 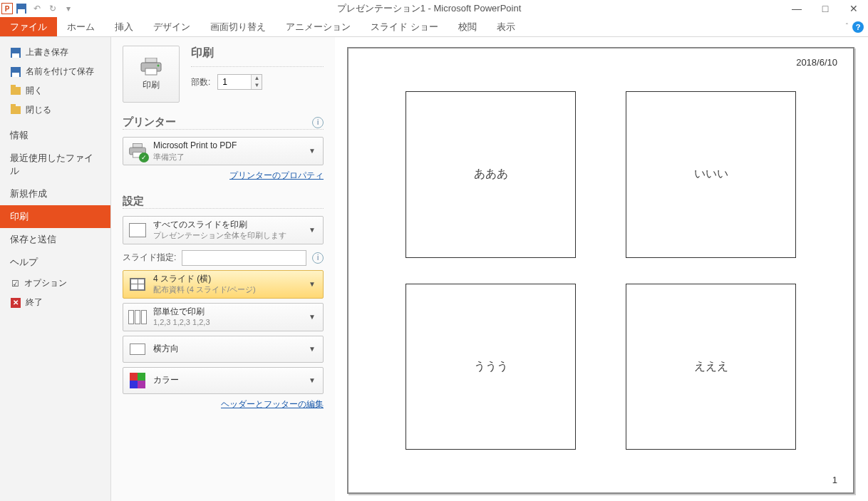 What do you see at coordinates (429, 9) in the screenshot?
I see `window-title: プレゼンテーション1 - Microsoft PowerPoint` at bounding box center [429, 9].